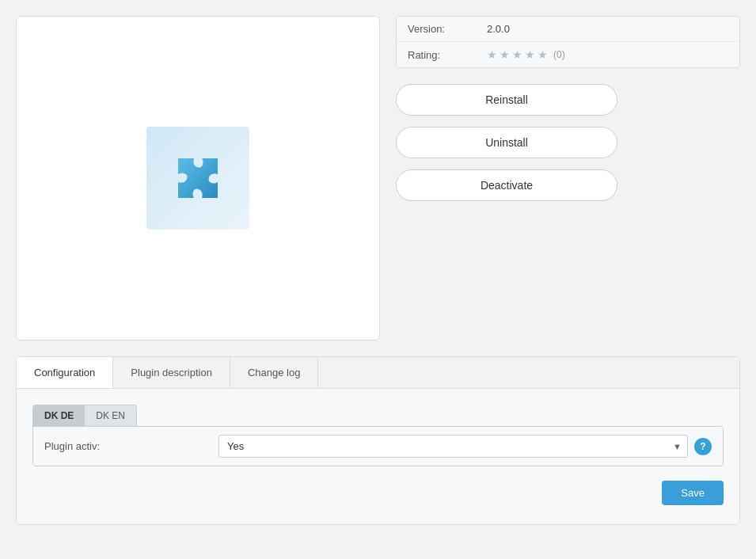 The width and height of the screenshot is (756, 559). I want to click on version-row: Version: 2.0.0, so click(568, 29).